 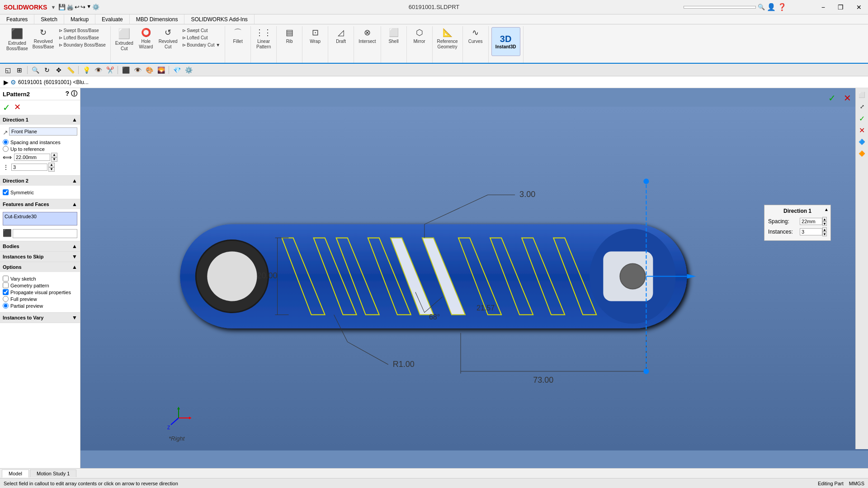 I want to click on direction1-plane-input, so click(x=43, y=131).